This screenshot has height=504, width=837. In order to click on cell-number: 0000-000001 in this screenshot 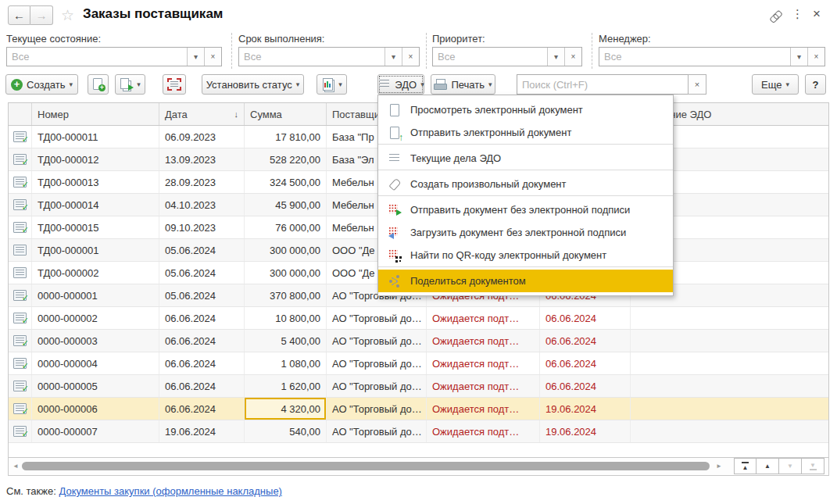, I will do `click(95, 295)`.